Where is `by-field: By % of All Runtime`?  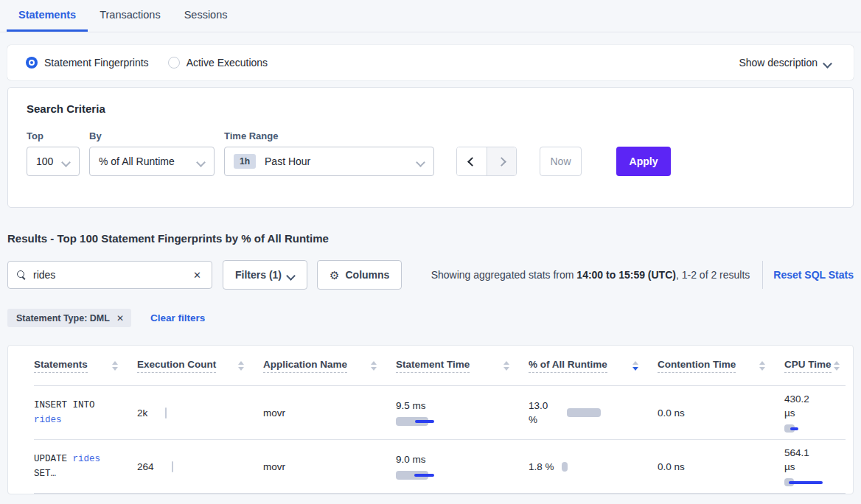
by-field: By % of All Runtime is located at coordinates (152, 153).